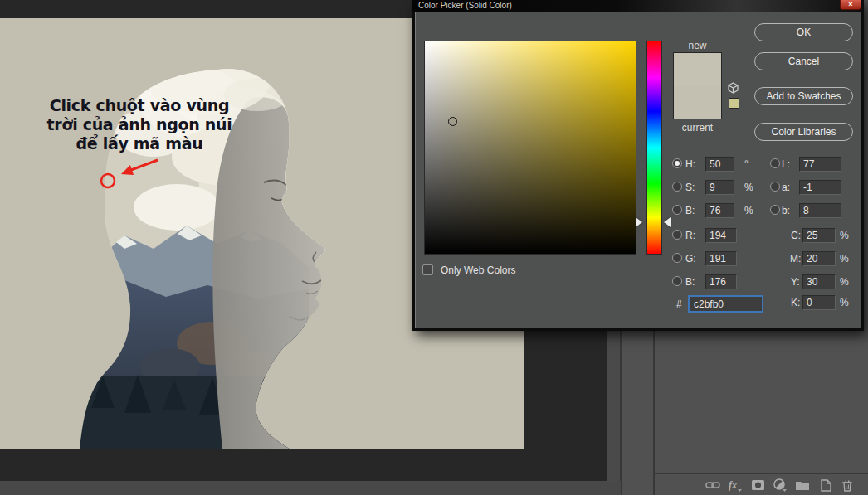 This screenshot has height=495, width=868. I want to click on s-field-label: S:, so click(690, 187).